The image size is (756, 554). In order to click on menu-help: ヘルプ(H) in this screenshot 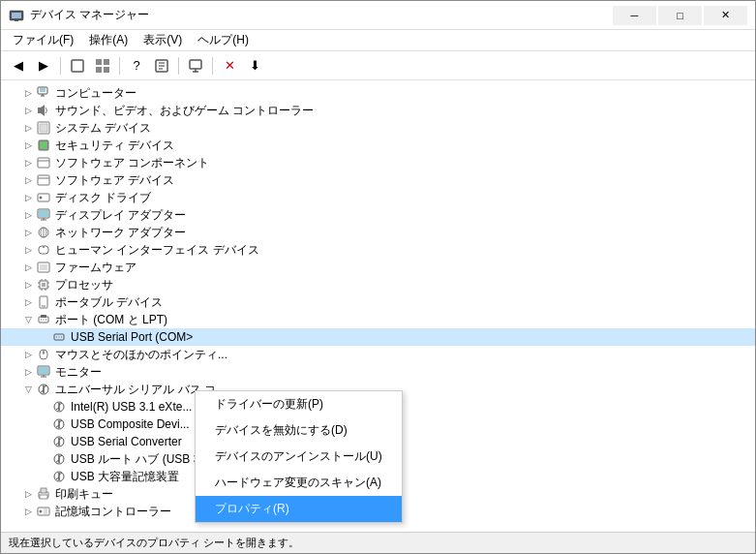, I will do `click(223, 41)`.